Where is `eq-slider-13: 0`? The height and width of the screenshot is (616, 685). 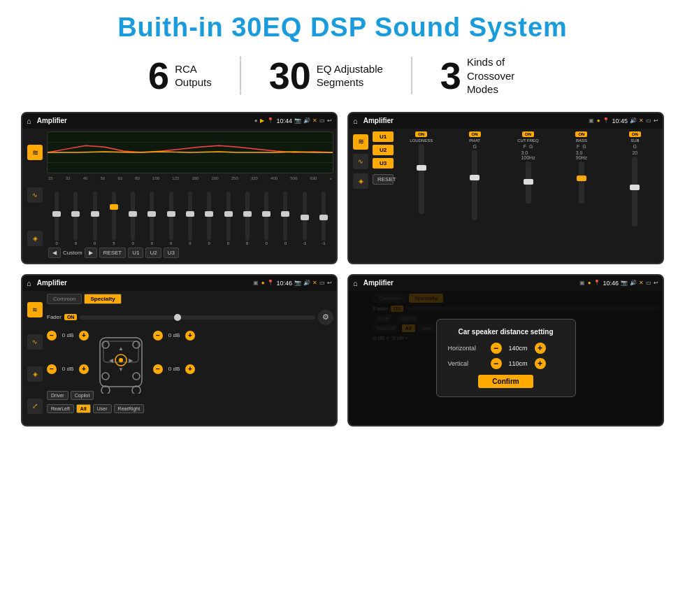 eq-slider-13: 0 is located at coordinates (285, 218).